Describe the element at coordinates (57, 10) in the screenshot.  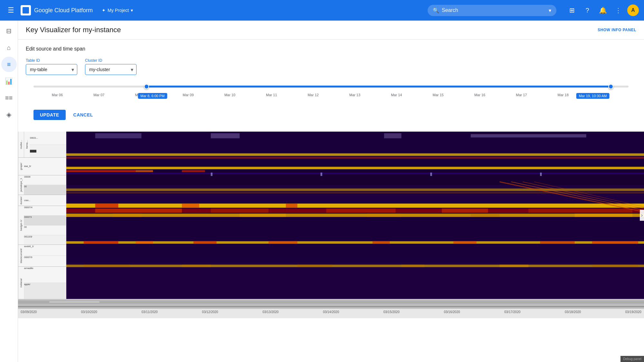
I see `app-logo-area: Google Cloud Platform` at that location.